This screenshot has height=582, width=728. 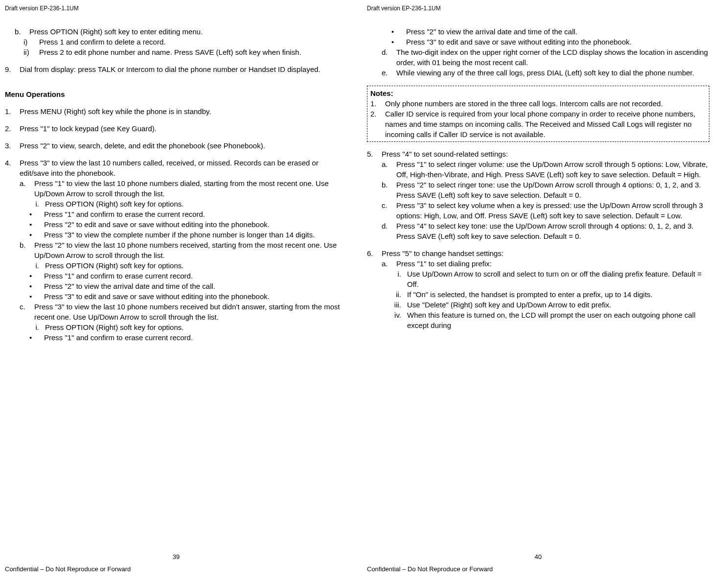 What do you see at coordinates (397, 304) in the screenshot?
I see `label-m6a-iii: iii.` at bounding box center [397, 304].